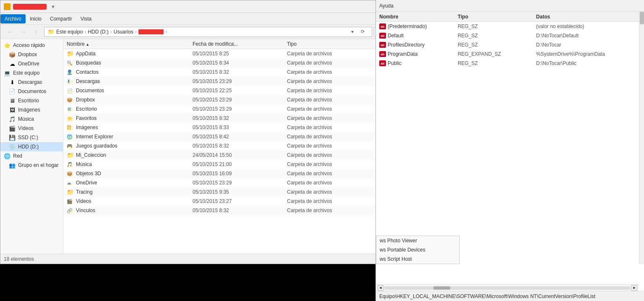  I want to click on address-dropdown-button: ▼, so click(352, 32).